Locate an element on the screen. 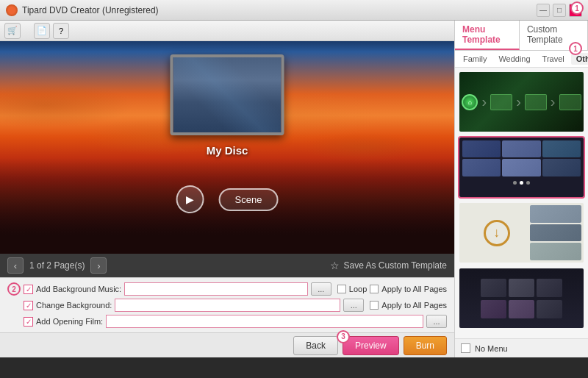  template-2-preview is located at coordinates (522, 168).